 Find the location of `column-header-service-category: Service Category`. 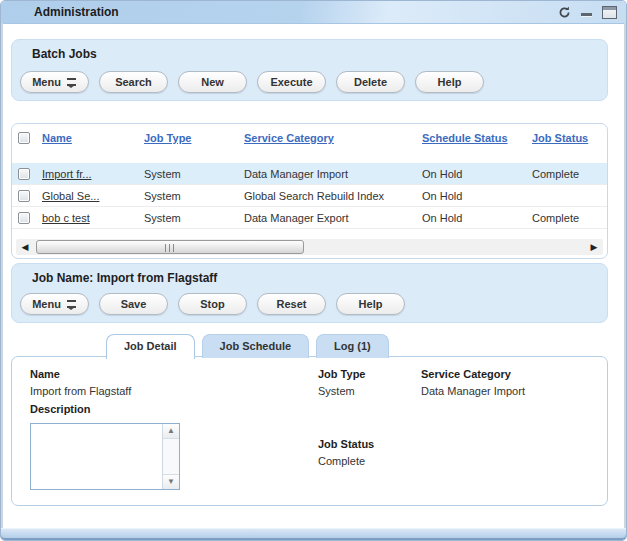

column-header-service-category: Service Category is located at coordinates (333, 138).